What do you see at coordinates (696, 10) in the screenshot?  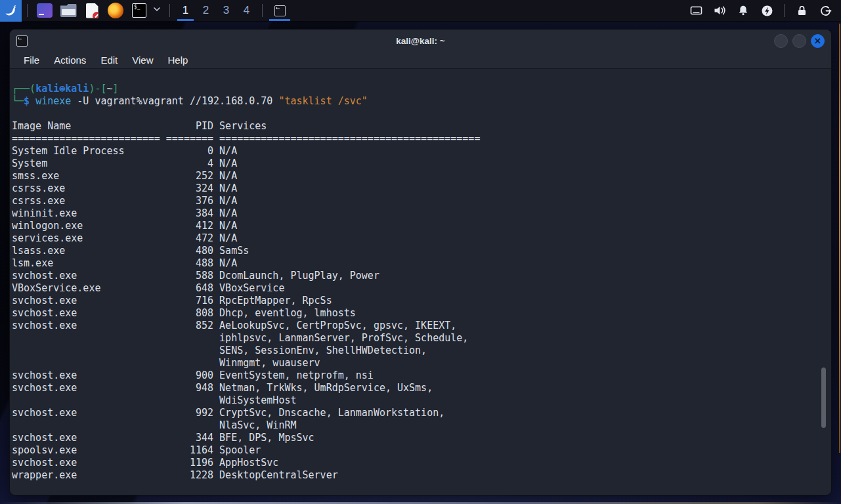 I see `display-tray-button` at bounding box center [696, 10].